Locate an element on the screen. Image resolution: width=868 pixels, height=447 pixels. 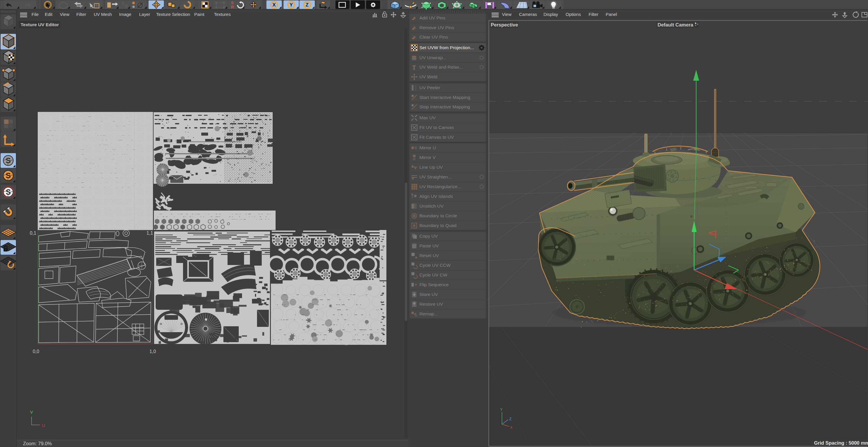
svg-text: Boundary to Quad is located at coordinates (438, 226).